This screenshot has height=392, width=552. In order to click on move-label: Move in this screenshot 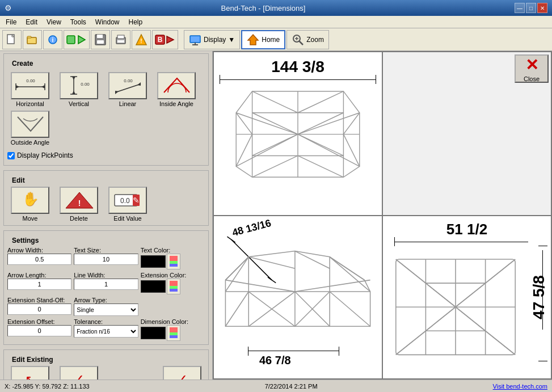, I will do `click(31, 218)`.